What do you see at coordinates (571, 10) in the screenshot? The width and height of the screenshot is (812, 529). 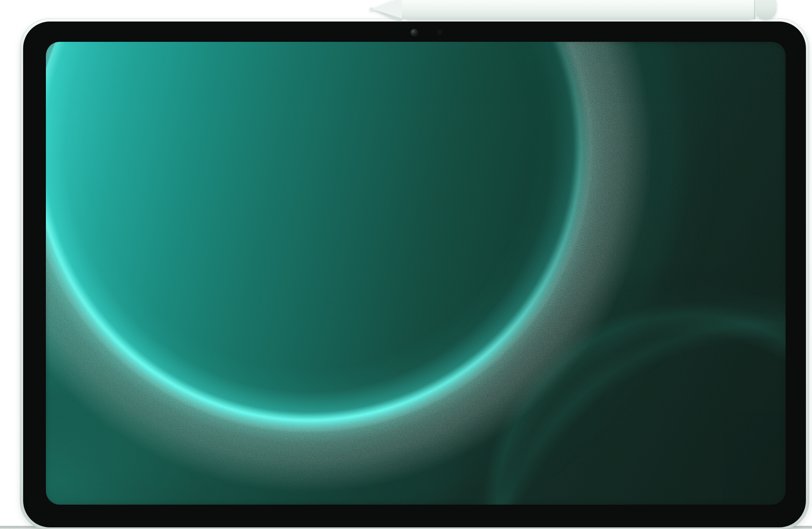 I see `s-pen-stylus` at bounding box center [571, 10].